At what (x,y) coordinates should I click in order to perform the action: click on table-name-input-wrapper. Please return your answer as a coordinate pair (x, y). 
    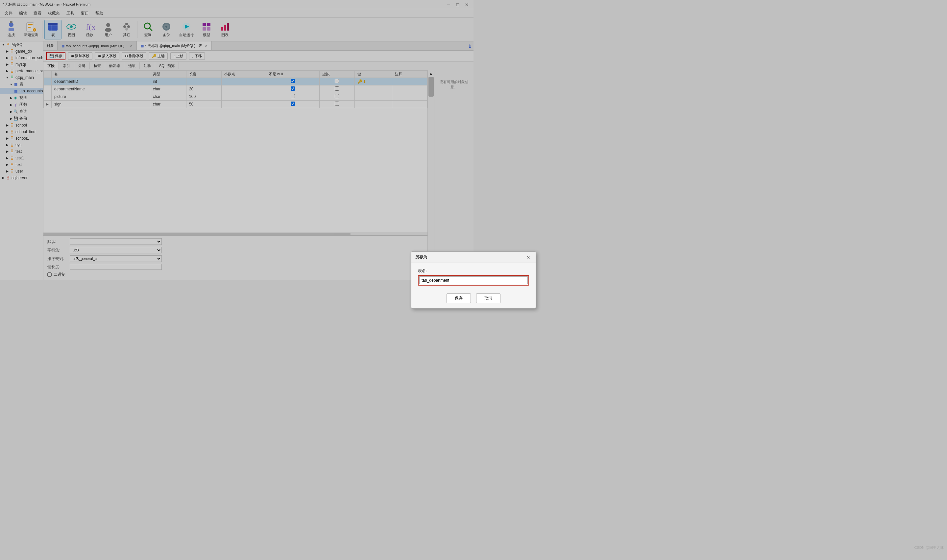
    Looking at the image, I should click on (445, 278).